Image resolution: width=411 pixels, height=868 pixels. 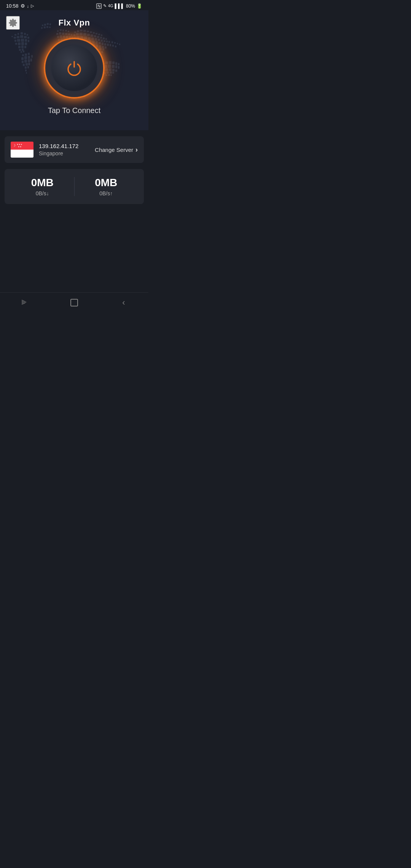 I want to click on battery-icon: 🔋, so click(x=139, y=6).